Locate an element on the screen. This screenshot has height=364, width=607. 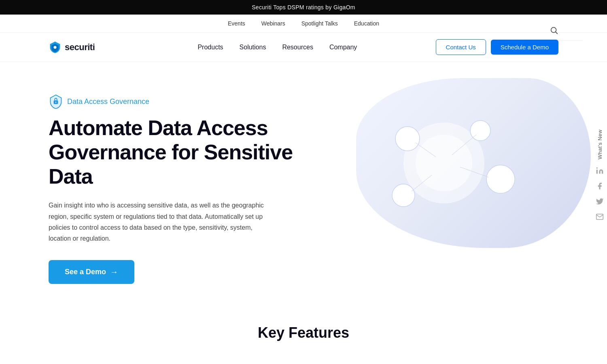
nav-products: Products is located at coordinates (210, 47).